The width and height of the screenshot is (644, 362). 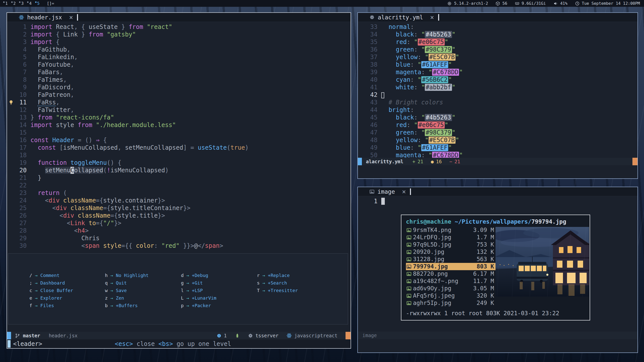 What do you see at coordinates (498, 201) in the screenshot?
I see `terminal-buffer-image: 1` at bounding box center [498, 201].